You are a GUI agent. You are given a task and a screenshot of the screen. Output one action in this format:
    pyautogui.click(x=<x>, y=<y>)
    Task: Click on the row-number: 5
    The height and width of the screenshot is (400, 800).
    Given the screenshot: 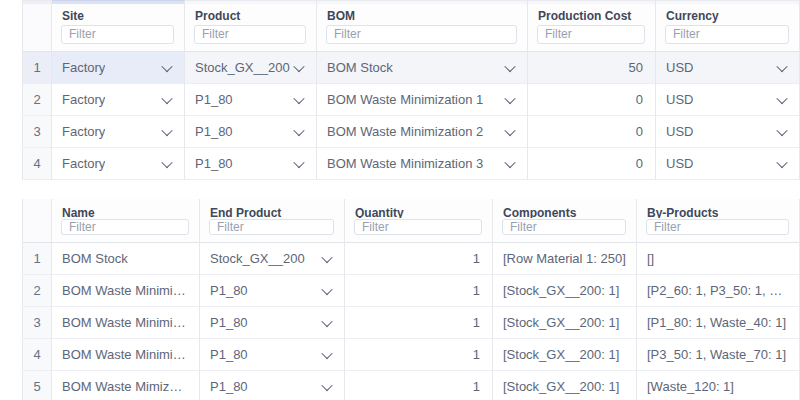 What is the action you would take?
    pyautogui.click(x=37, y=386)
    